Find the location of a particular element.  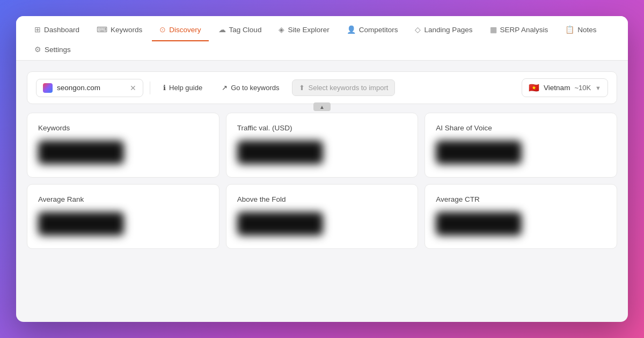

metric-value-avg-rank is located at coordinates (81, 224).